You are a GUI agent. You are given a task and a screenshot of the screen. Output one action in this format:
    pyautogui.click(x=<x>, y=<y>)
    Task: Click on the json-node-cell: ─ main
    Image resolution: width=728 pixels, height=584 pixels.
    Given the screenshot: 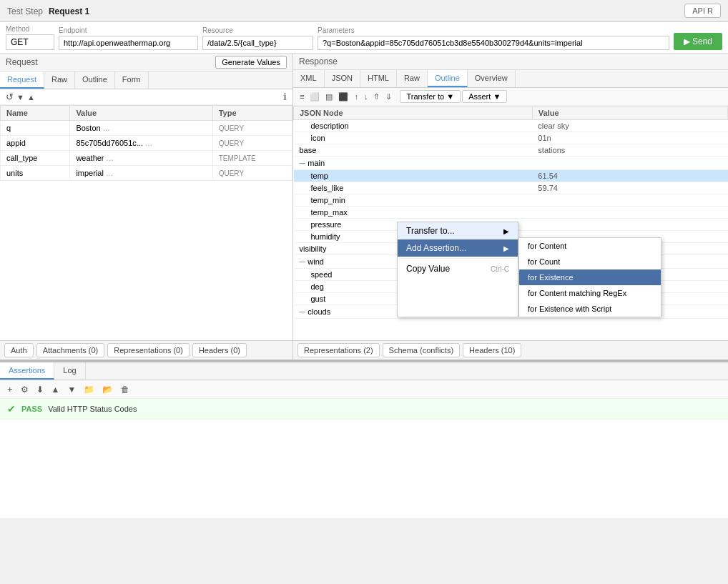 What is the action you would take?
    pyautogui.click(x=413, y=163)
    